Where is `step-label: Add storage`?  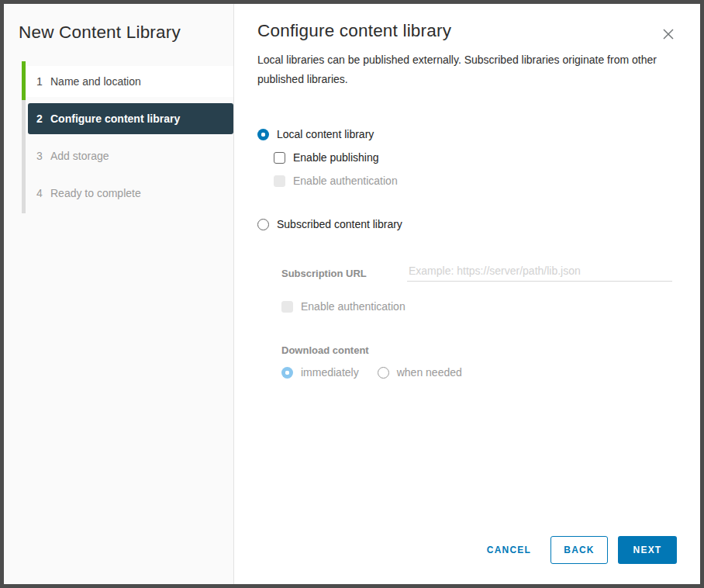
step-label: Add storage is located at coordinates (80, 156).